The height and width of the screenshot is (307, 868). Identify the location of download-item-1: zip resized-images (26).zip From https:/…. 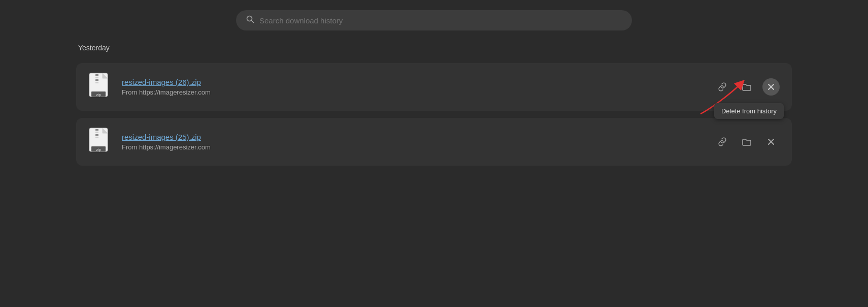
(434, 87).